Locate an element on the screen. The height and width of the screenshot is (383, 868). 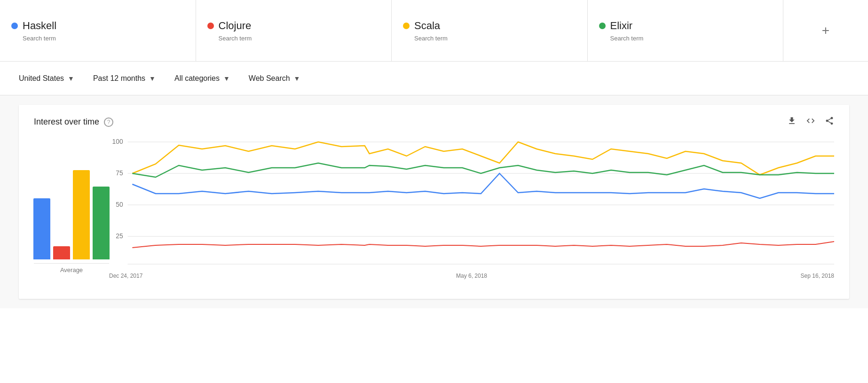
clojure-line is located at coordinates (483, 186).